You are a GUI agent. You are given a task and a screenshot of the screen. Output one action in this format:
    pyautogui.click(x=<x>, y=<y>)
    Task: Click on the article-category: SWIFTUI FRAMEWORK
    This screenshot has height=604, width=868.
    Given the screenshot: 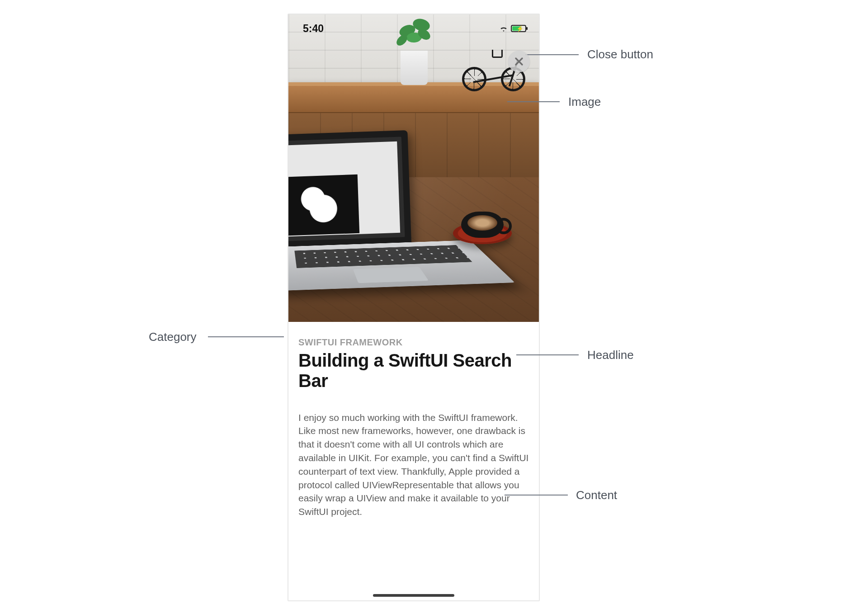 What is the action you would take?
    pyautogui.click(x=414, y=343)
    